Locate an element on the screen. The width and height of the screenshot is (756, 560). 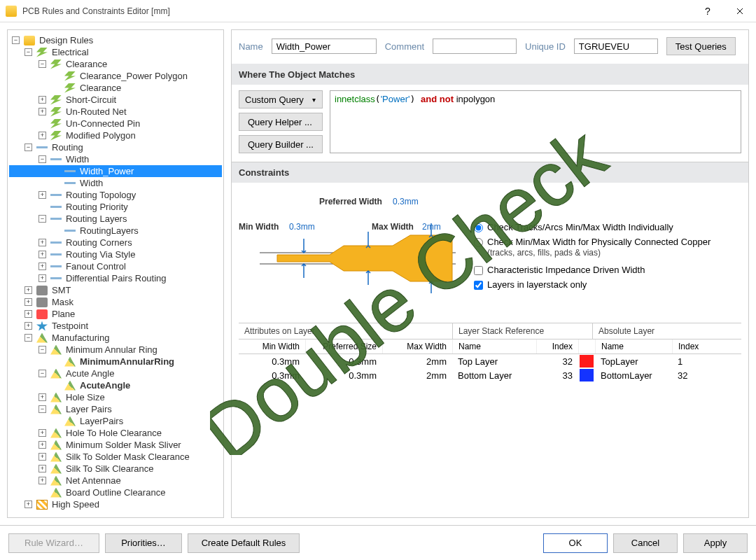
hole-icon is located at coordinates (56, 398).